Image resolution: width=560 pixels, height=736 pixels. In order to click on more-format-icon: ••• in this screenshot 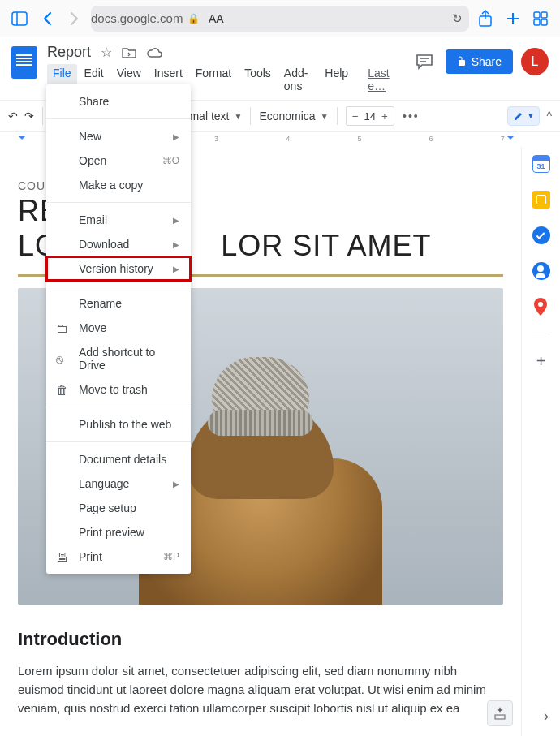, I will do `click(411, 116)`.